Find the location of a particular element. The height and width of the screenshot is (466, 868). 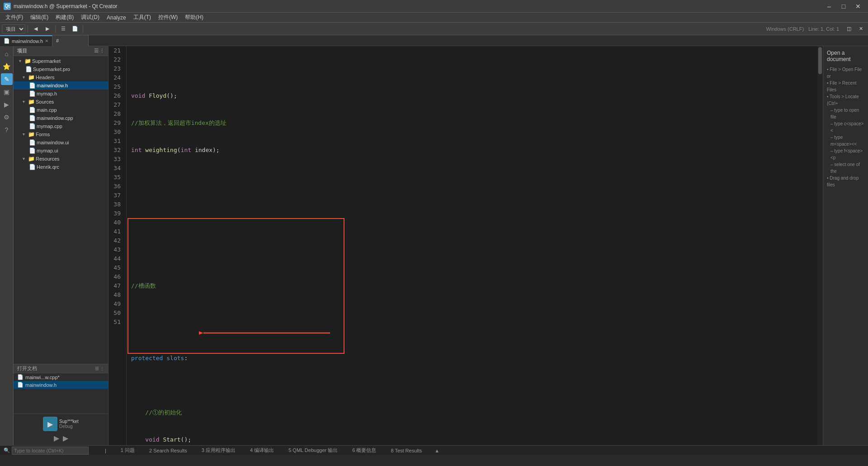

sidebar-icon-help: ? is located at coordinates (7, 130).